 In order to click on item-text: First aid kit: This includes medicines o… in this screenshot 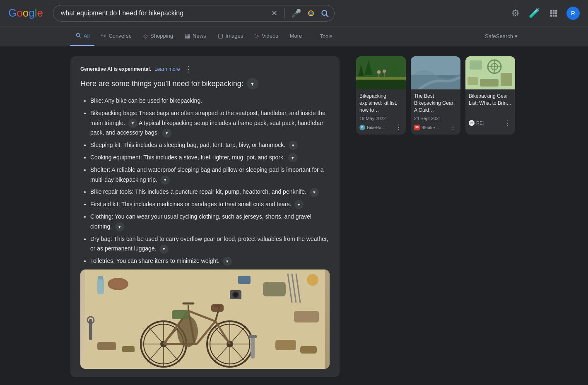, I will do `click(190, 204)`.